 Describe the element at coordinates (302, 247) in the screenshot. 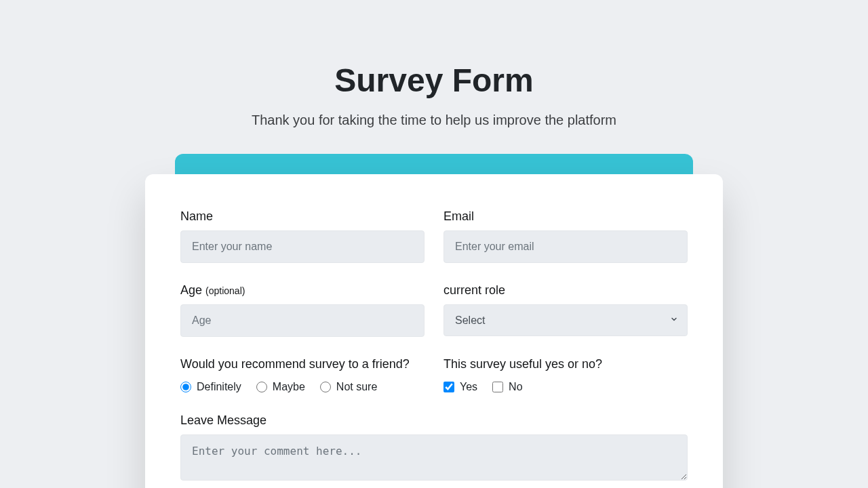

I see `name-input` at that location.